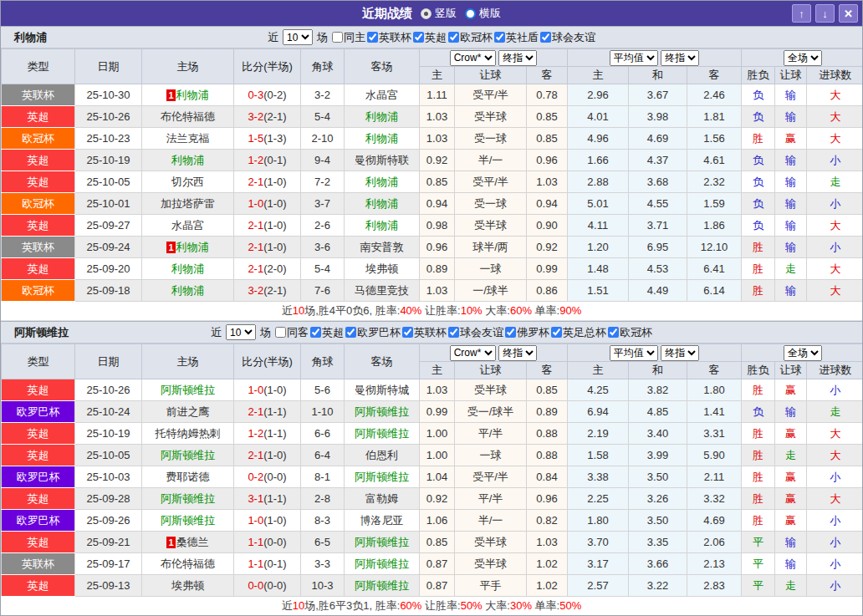 The width and height of the screenshot is (863, 616). I want to click on date-cell: 25-10-23, so click(109, 139).